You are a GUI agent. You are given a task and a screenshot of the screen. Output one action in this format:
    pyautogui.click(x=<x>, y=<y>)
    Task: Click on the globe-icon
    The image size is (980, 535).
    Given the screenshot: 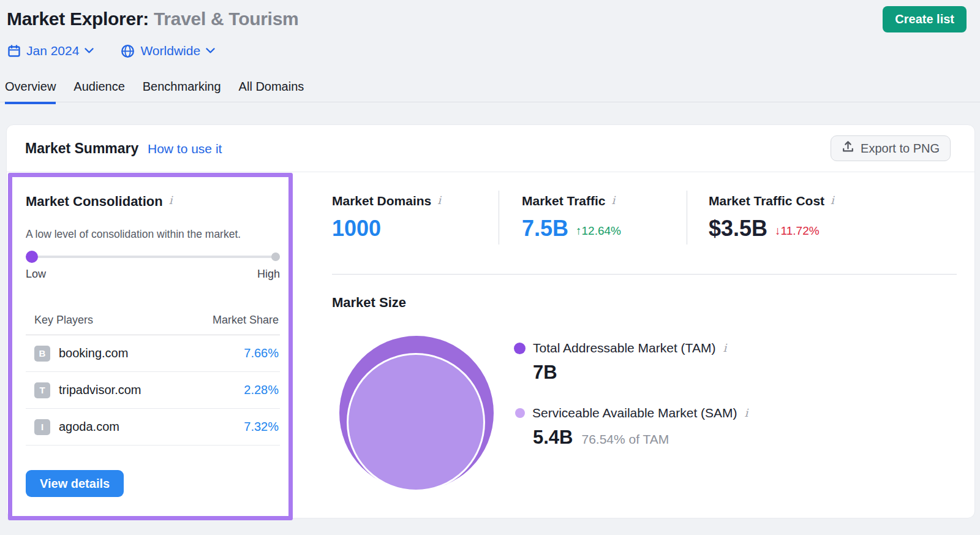 What is the action you would take?
    pyautogui.click(x=127, y=51)
    